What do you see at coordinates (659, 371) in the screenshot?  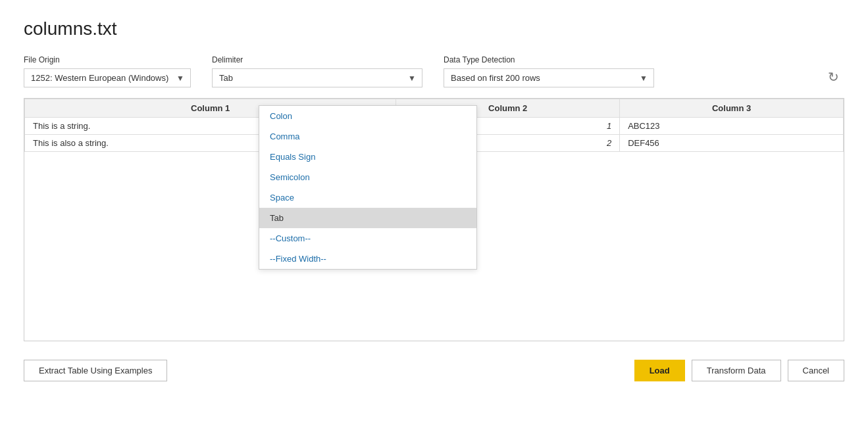 I see `load-button: Load` at bounding box center [659, 371].